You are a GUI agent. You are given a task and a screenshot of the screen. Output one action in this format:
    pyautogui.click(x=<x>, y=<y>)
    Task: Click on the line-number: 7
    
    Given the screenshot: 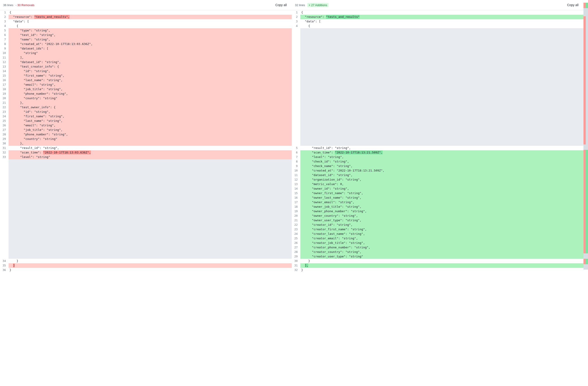 What is the action you would take?
    pyautogui.click(x=4, y=40)
    